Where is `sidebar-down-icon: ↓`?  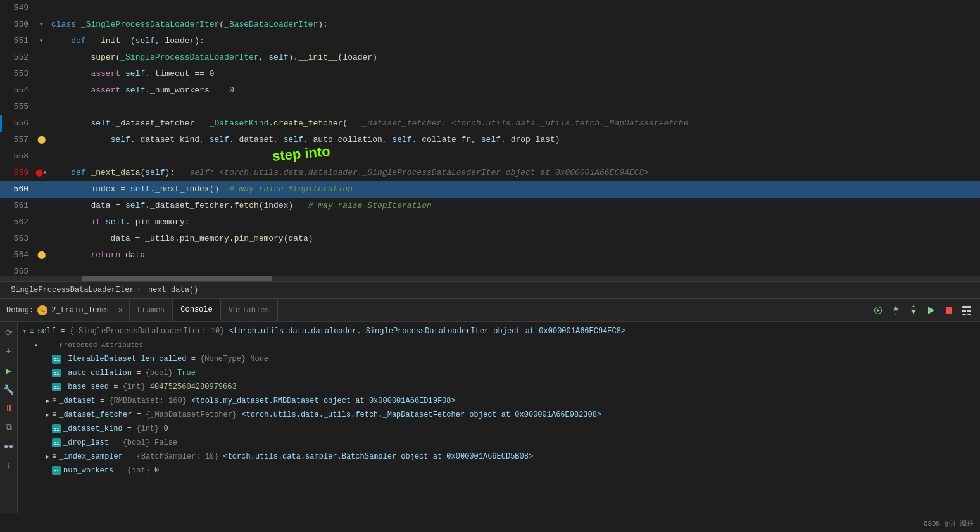 sidebar-down-icon: ↓ is located at coordinates (9, 466).